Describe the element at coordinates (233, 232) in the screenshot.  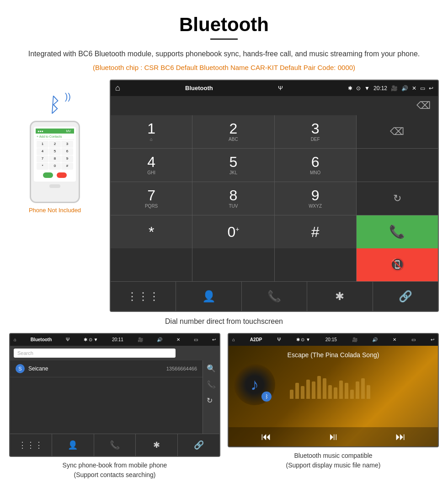
I see `key-0: 0+` at that location.